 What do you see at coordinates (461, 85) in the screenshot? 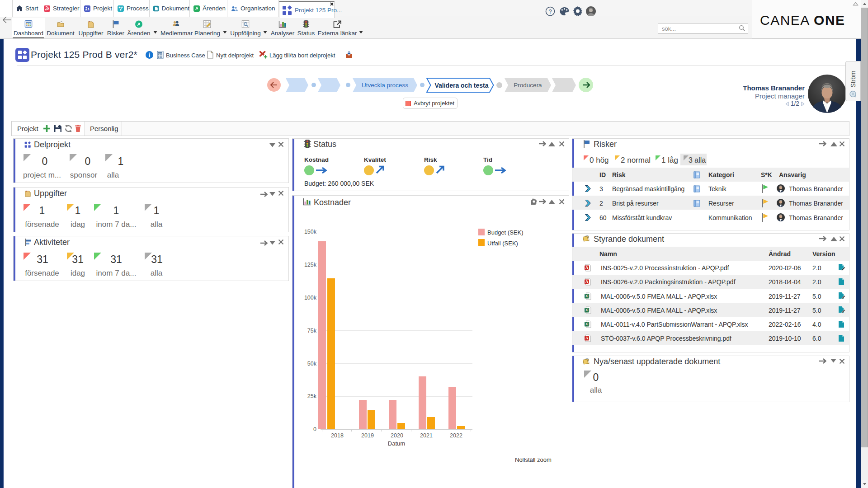
I see `svg-text: Validera och testa` at bounding box center [461, 85].